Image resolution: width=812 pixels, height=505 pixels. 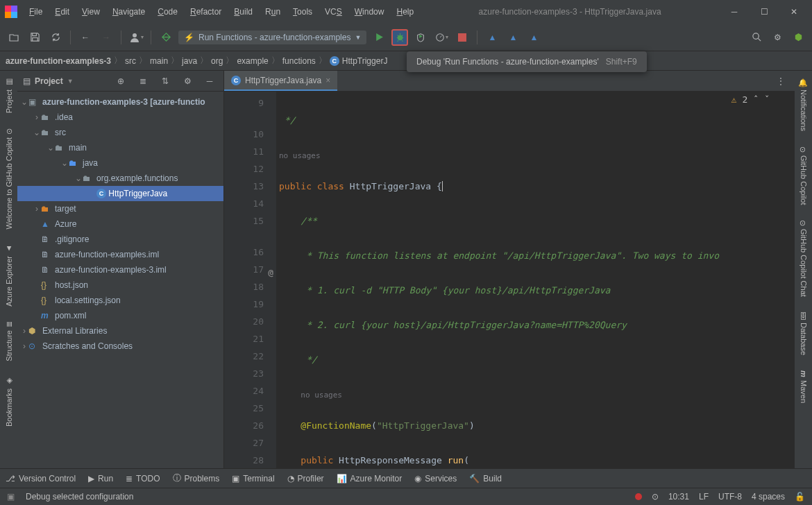 What do you see at coordinates (804, 334) in the screenshot?
I see `rail-database: 🗄 Database` at bounding box center [804, 334].